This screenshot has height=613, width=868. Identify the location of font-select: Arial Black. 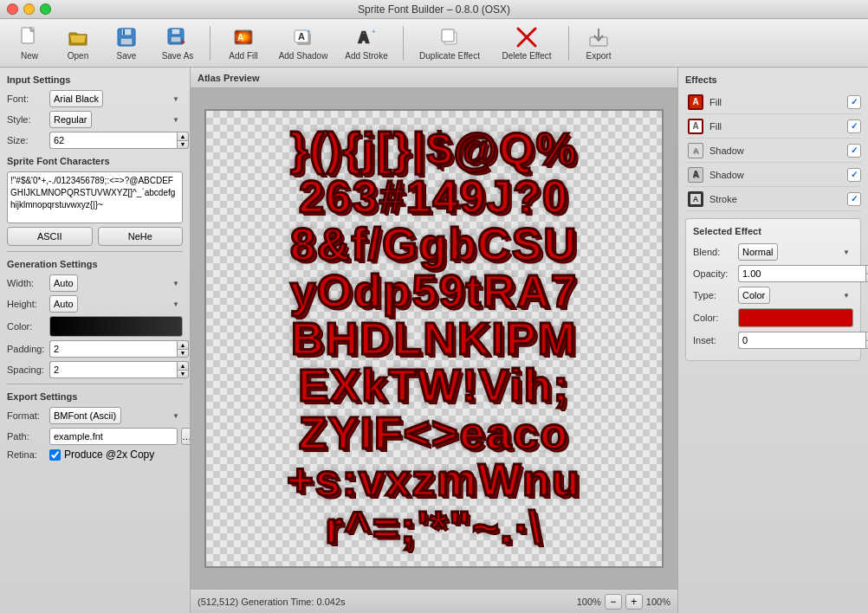
(76, 99).